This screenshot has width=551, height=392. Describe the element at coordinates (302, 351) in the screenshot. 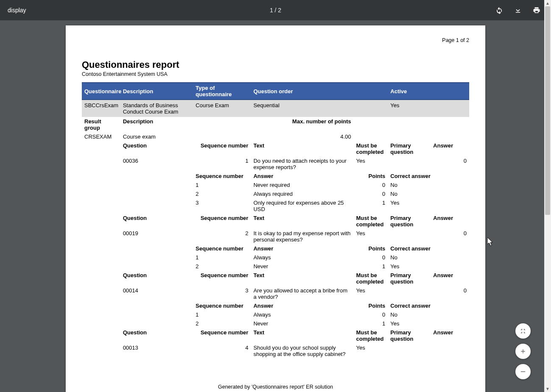

I see `question-text: Should you do your school supply shoppin…` at that location.